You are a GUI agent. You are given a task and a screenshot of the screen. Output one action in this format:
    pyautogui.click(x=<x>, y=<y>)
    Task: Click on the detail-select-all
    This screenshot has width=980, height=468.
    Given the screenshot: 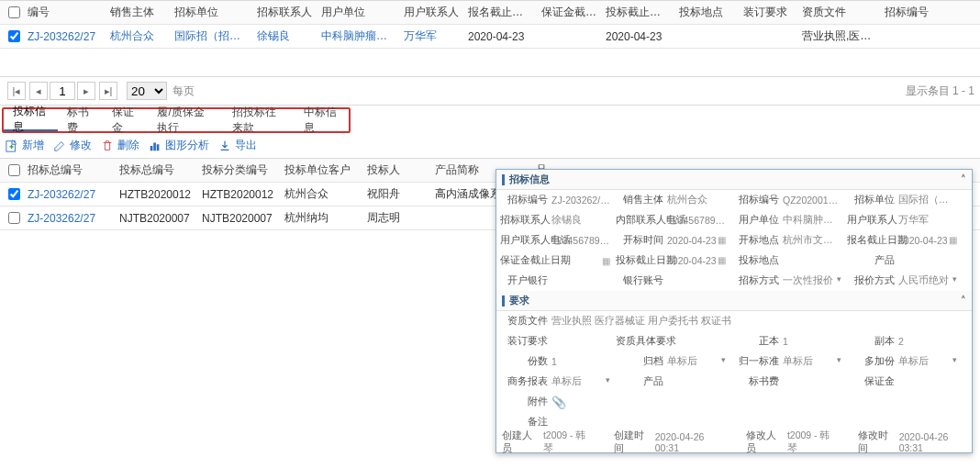 What is the action you would take?
    pyautogui.click(x=15, y=171)
    